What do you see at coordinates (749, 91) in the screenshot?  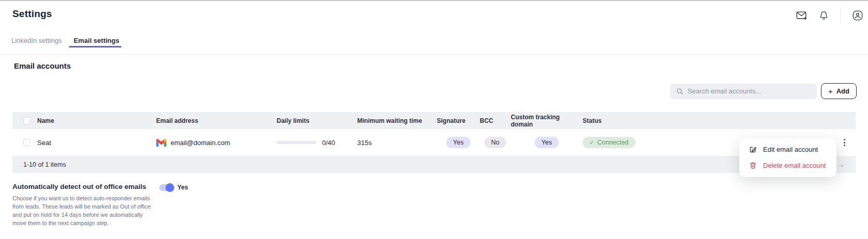 I see `search-input` at bounding box center [749, 91].